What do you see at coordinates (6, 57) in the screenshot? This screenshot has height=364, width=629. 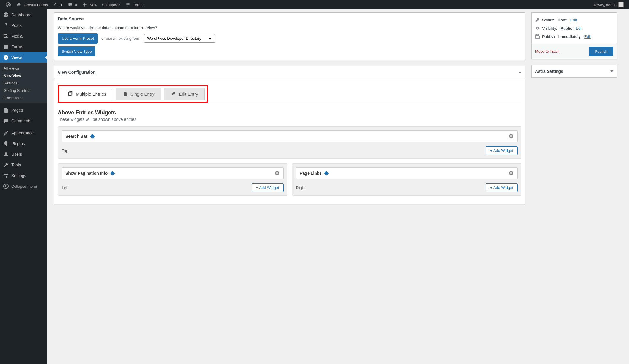 I see `views-icon` at bounding box center [6, 57].